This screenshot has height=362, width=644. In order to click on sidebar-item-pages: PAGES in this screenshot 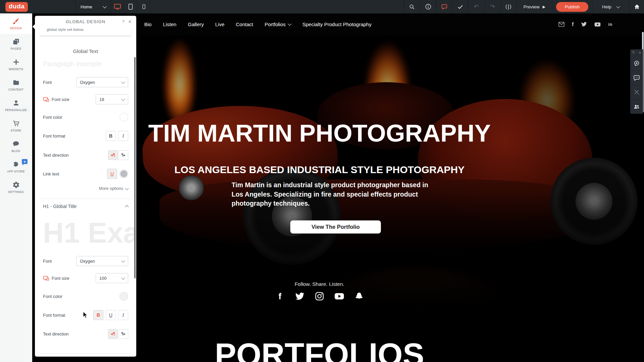, I will do `click(16, 44)`.